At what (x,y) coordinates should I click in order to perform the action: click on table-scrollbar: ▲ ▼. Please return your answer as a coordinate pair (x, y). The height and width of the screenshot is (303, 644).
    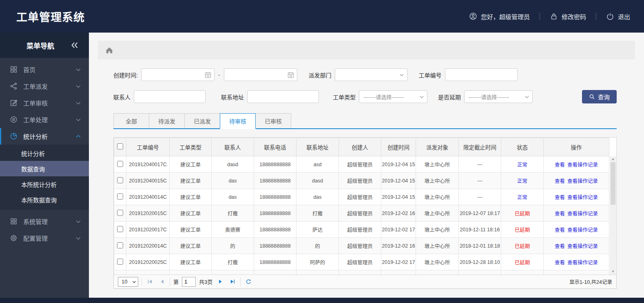
    Looking at the image, I should click on (613, 215).